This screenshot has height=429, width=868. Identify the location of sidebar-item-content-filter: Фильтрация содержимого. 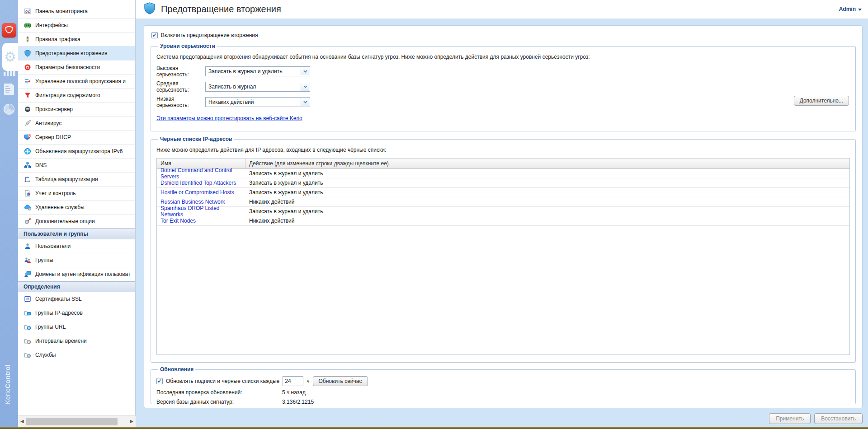
(77, 96).